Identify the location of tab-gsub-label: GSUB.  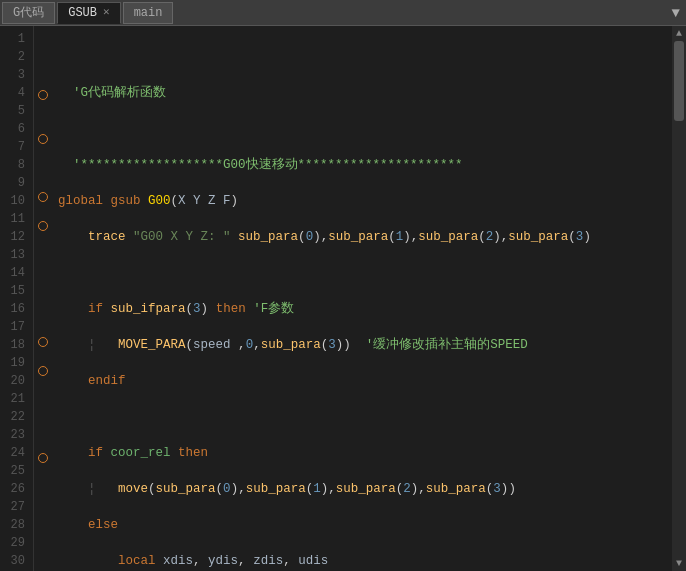
(82, 13).